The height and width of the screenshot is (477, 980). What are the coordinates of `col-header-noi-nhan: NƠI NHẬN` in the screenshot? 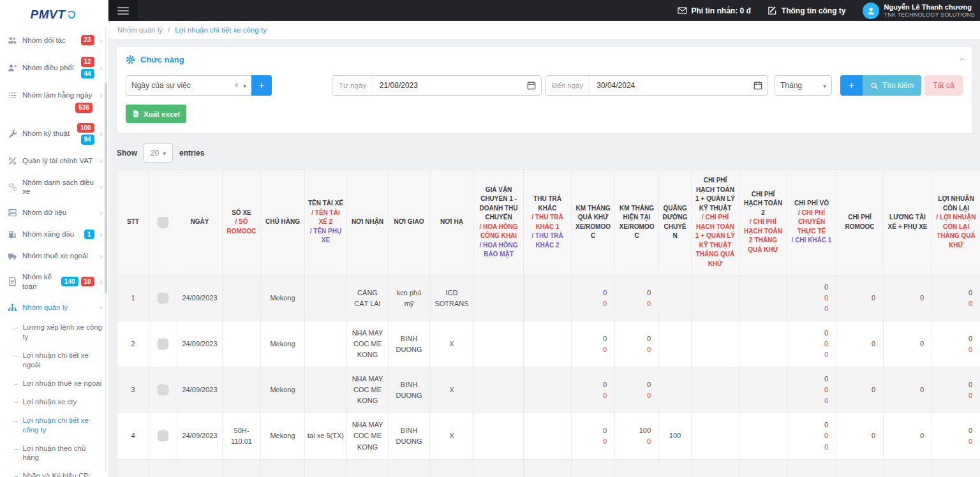 It's located at (368, 223).